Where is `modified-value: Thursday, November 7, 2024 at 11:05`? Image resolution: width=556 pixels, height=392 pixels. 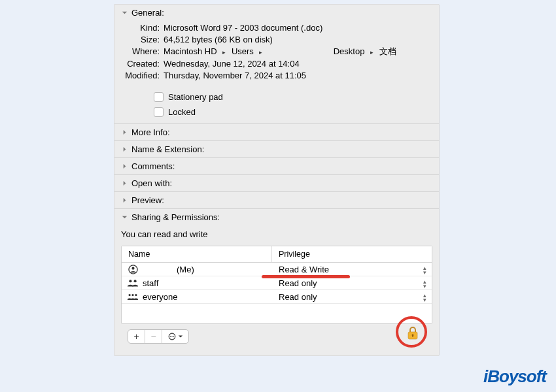
modified-value: Thursday, November 7, 2024 at 11:05 is located at coordinates (301, 76).